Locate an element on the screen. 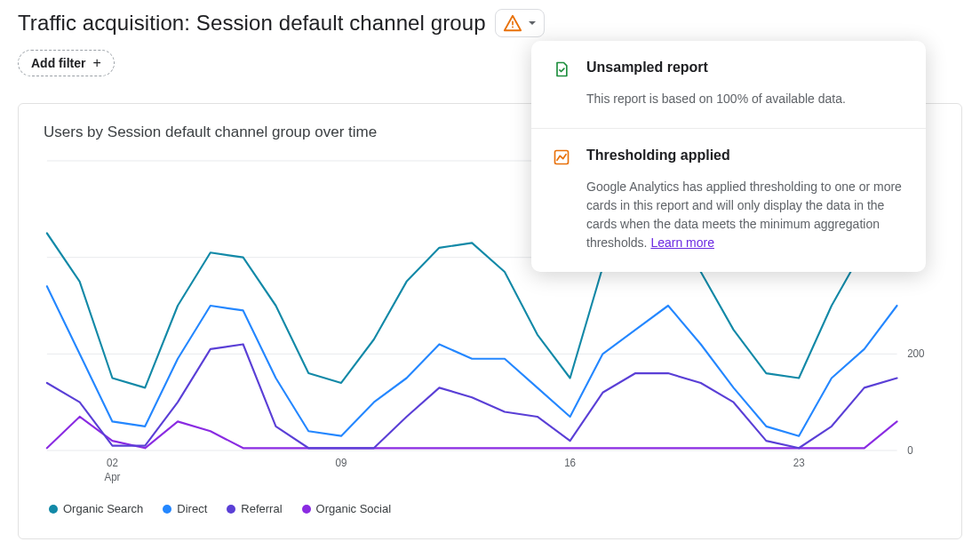 This screenshot has height=558, width=980. svg-text: 16 is located at coordinates (570, 462).